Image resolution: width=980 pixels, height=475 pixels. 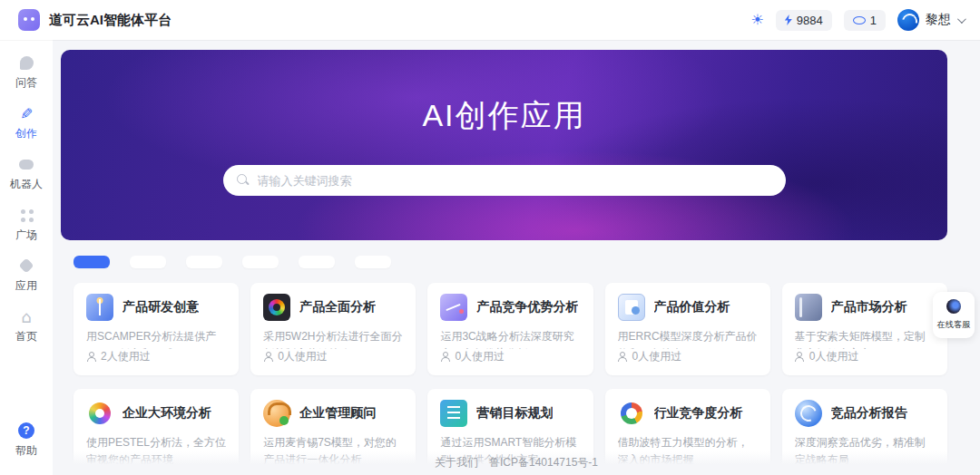 I want to click on filter-tabs, so click(x=505, y=262).